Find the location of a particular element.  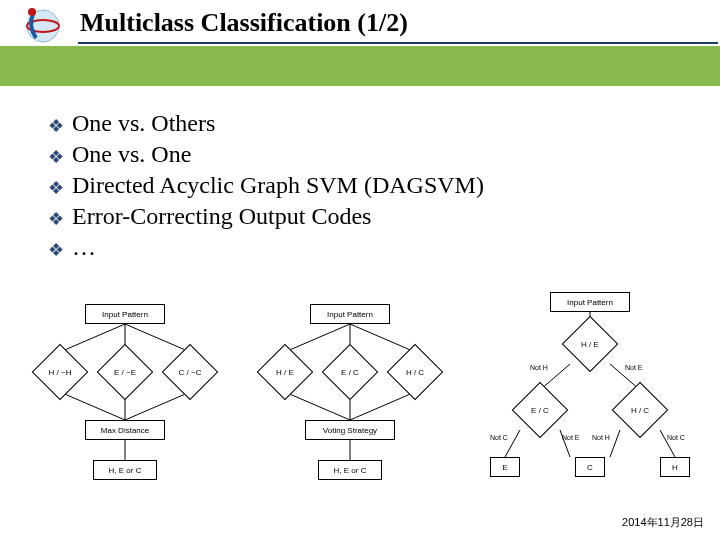

d1-agg-box: Max Distance is located at coordinates (125, 430).